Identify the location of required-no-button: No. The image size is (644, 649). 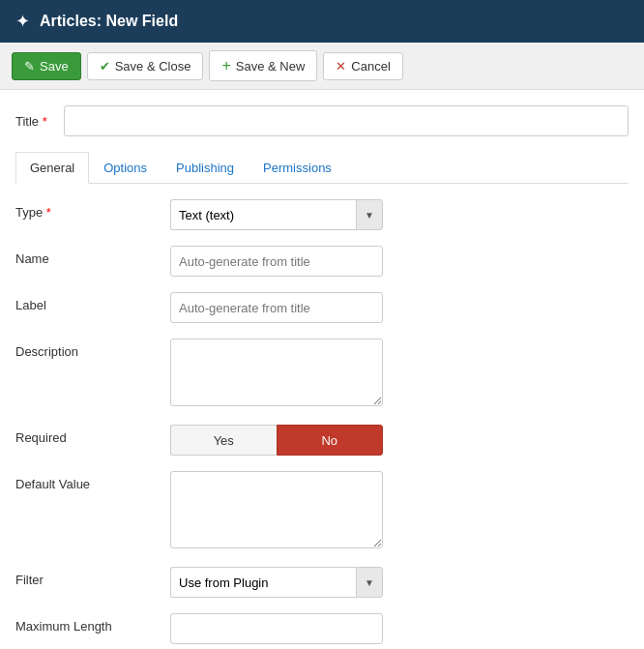
(331, 440).